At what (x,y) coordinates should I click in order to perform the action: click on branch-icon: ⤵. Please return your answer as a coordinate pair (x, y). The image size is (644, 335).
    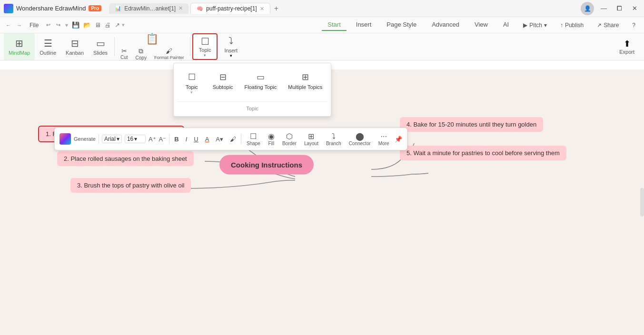
    Looking at the image, I should click on (334, 137).